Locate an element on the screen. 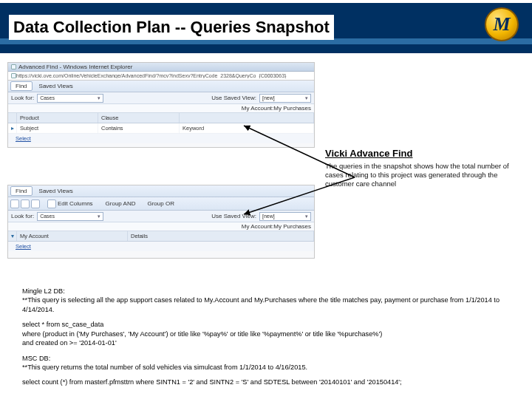  lookfor-label-2: Look for: is located at coordinates (22, 216).